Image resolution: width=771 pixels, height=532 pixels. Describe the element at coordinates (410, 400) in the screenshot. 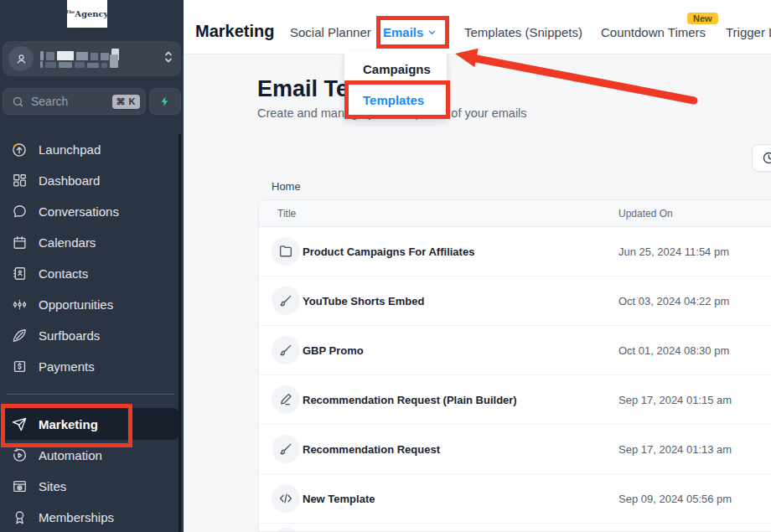

I see `template-title: Recommendation Request (Plain Builder)` at that location.